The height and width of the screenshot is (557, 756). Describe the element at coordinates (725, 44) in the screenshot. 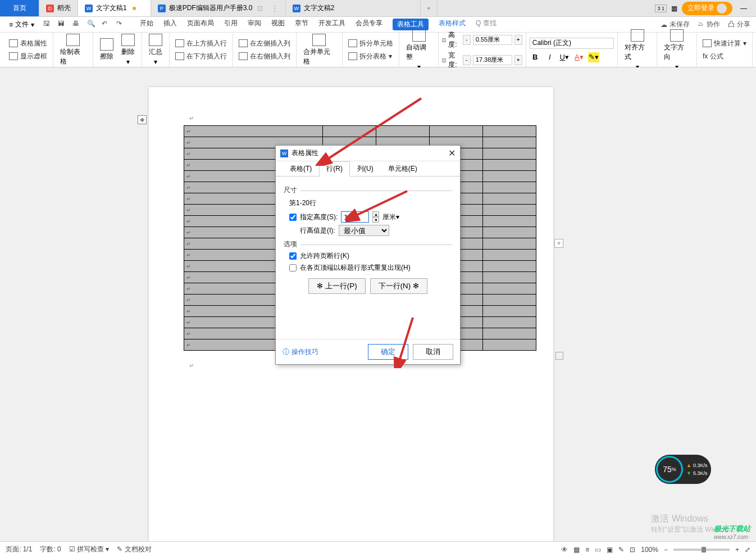

I see `fast-calc-button: 快速计算▾` at that location.